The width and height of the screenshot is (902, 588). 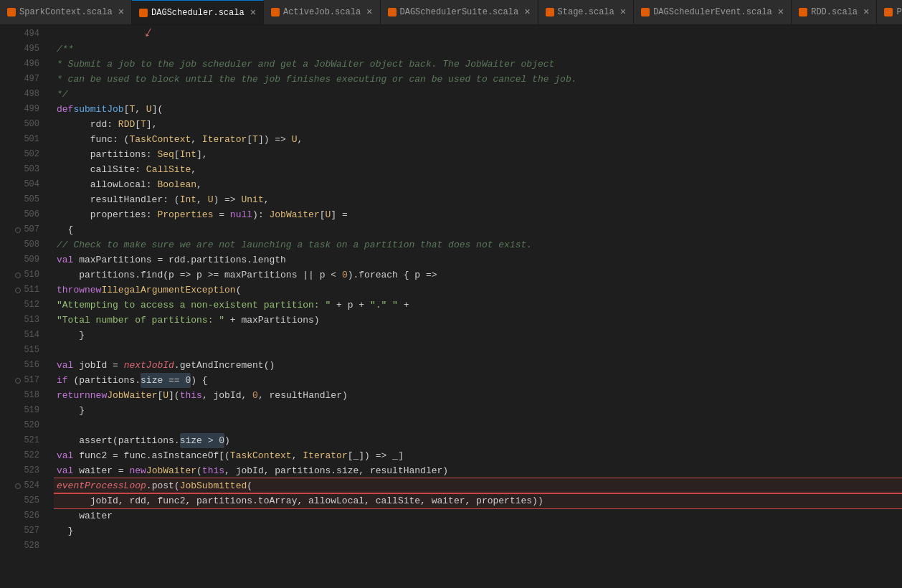 What do you see at coordinates (478, 440) in the screenshot?
I see `code-line-521: assert(partitions.size > 0)` at bounding box center [478, 440].